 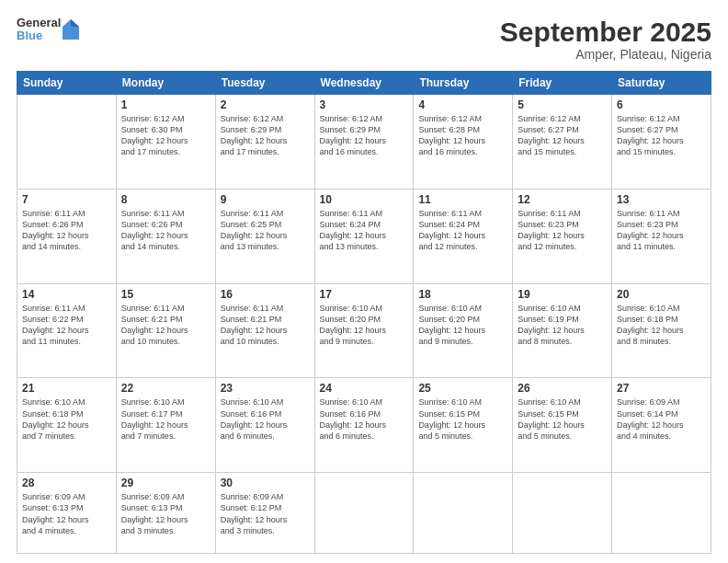 I want to click on day-number: 6, so click(x=662, y=105).